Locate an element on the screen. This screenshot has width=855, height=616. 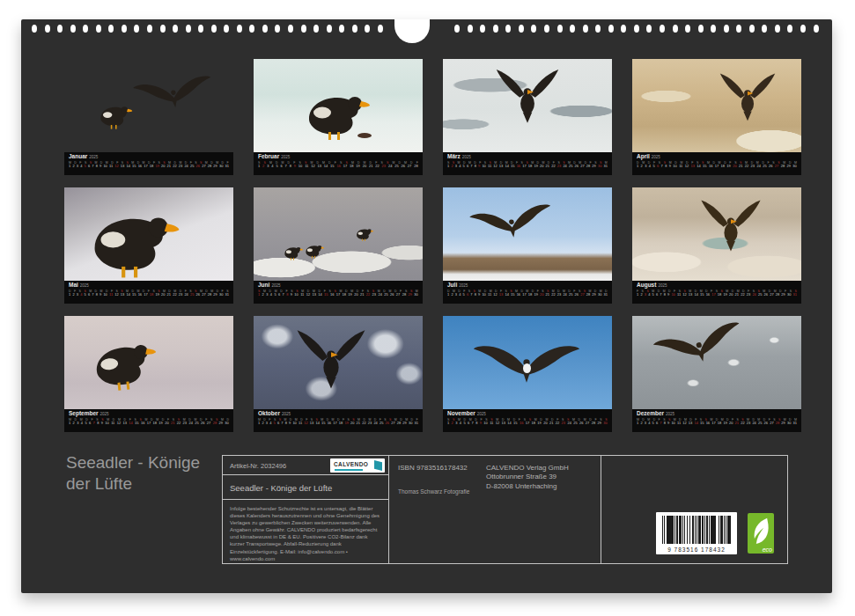
month-label: Oktober 2025 is located at coordinates (338, 414).